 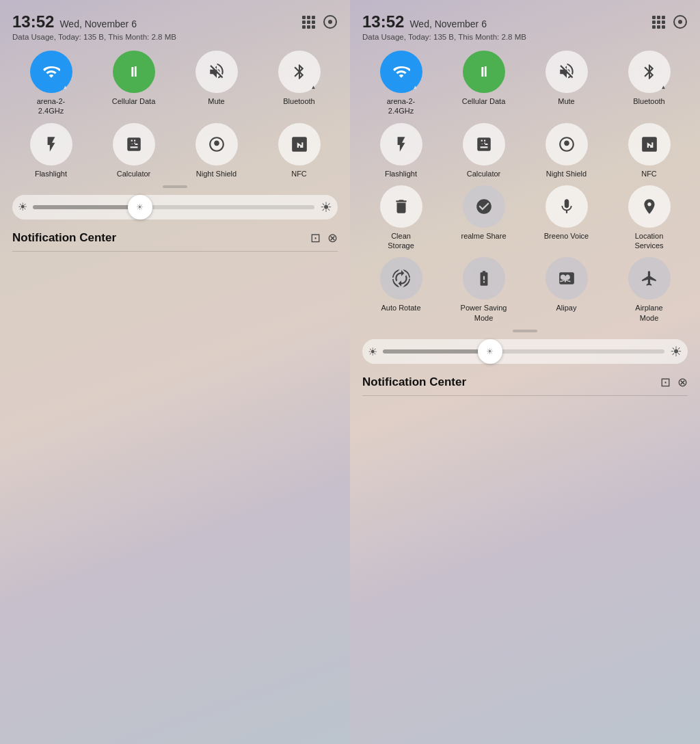 What do you see at coordinates (649, 241) in the screenshot?
I see `right-location-services-label: Location Services` at bounding box center [649, 241].